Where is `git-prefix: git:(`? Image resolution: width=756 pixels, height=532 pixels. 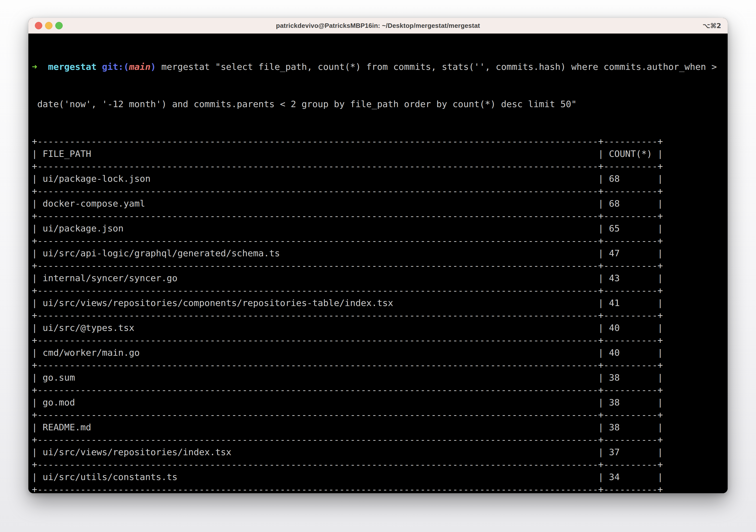 git-prefix: git:( is located at coordinates (115, 66).